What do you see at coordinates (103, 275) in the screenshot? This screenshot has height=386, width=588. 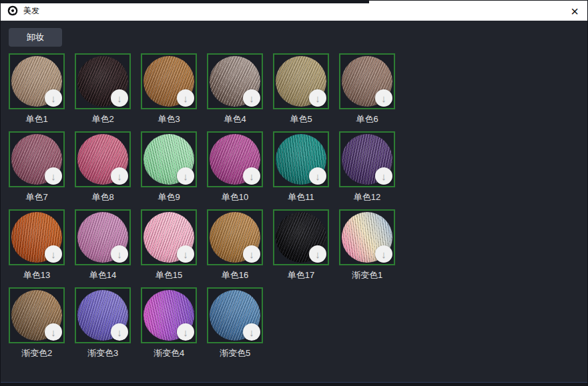 I see `tile-label: 单色14` at bounding box center [103, 275].